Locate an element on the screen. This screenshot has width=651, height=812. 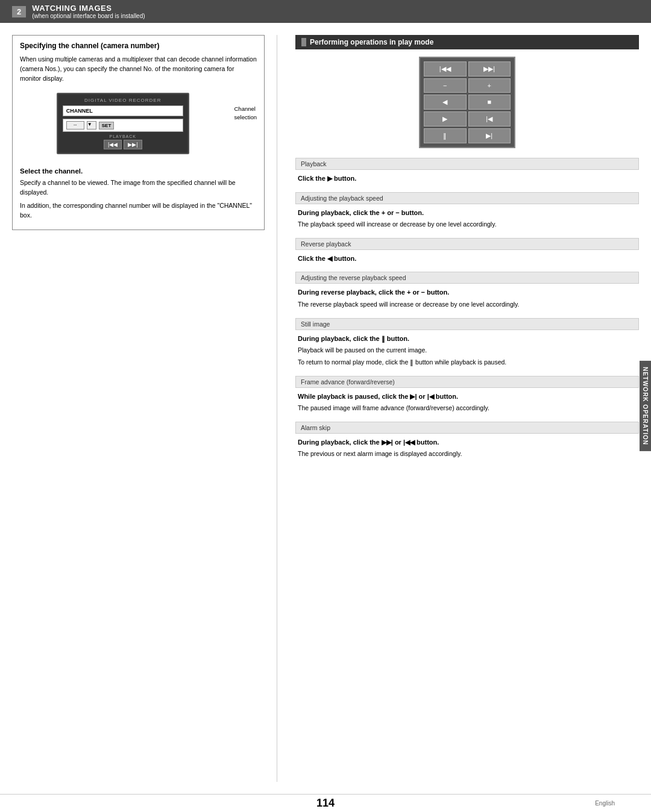
op-main-action-3: During reverse playback, click the + or … is located at coordinates (467, 293).